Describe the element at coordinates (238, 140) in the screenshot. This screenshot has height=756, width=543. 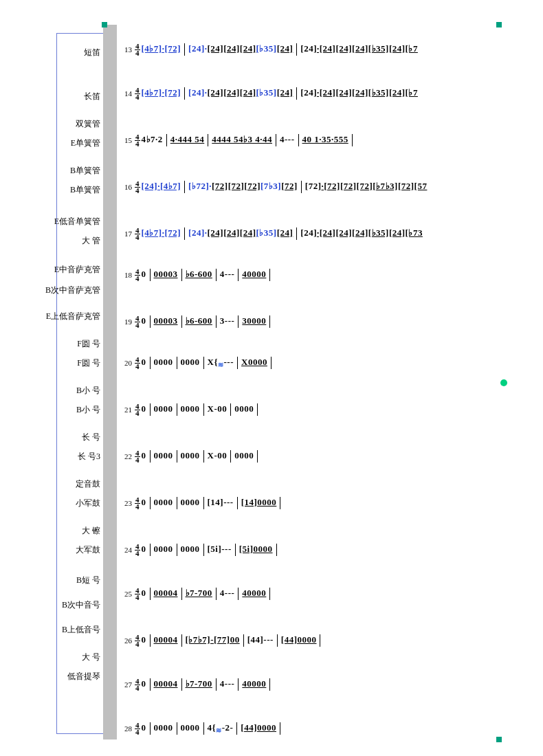
I see `staff-system: 15444♭7·24·444 544444 54♭3 4·444---40 1·…` at that location.